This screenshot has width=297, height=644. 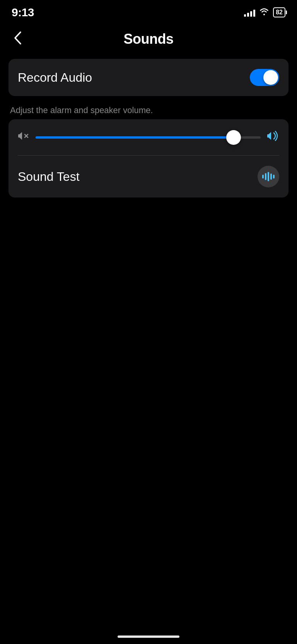 What do you see at coordinates (148, 41) in the screenshot?
I see `page-header: Sounds` at bounding box center [148, 41].